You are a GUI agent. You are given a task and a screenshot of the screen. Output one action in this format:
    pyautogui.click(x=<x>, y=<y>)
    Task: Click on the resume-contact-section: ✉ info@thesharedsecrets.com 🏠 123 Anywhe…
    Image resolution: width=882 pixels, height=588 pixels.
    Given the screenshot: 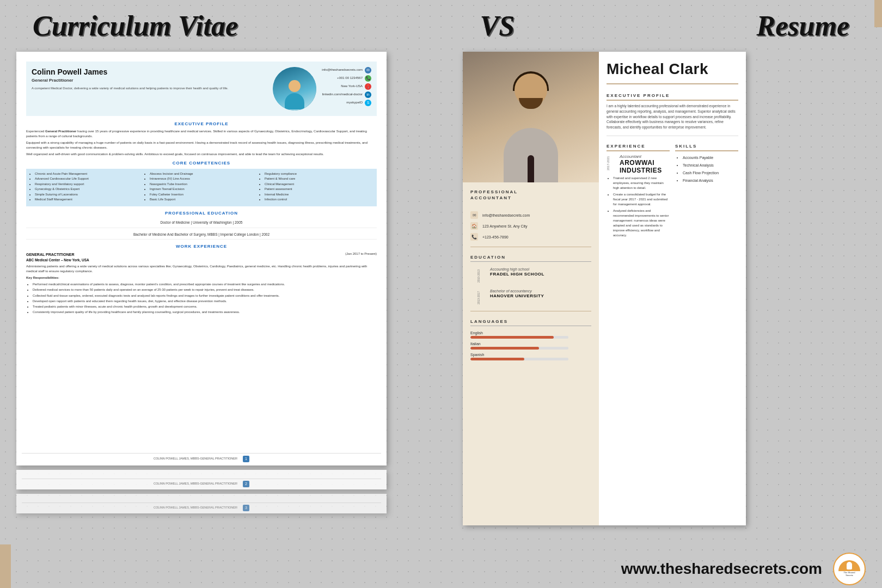 What is the action you would take?
    pyautogui.click(x=531, y=226)
    